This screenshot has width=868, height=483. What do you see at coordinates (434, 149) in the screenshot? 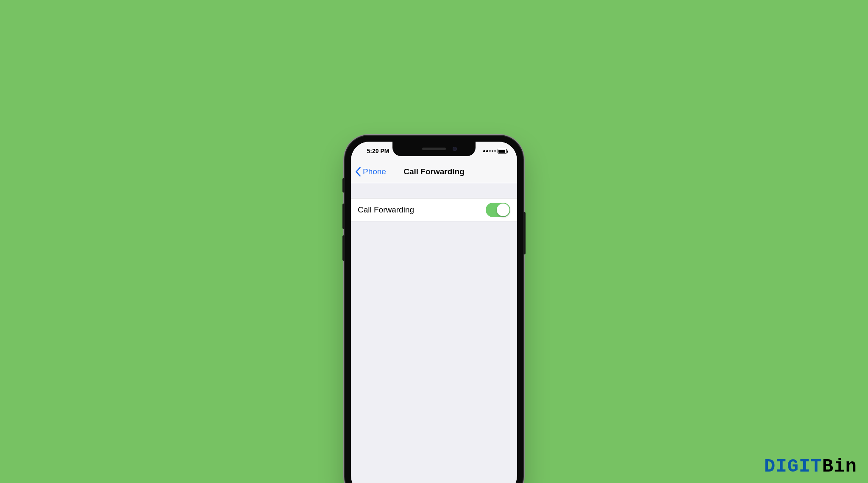
I see `phone-speaker` at bounding box center [434, 149].